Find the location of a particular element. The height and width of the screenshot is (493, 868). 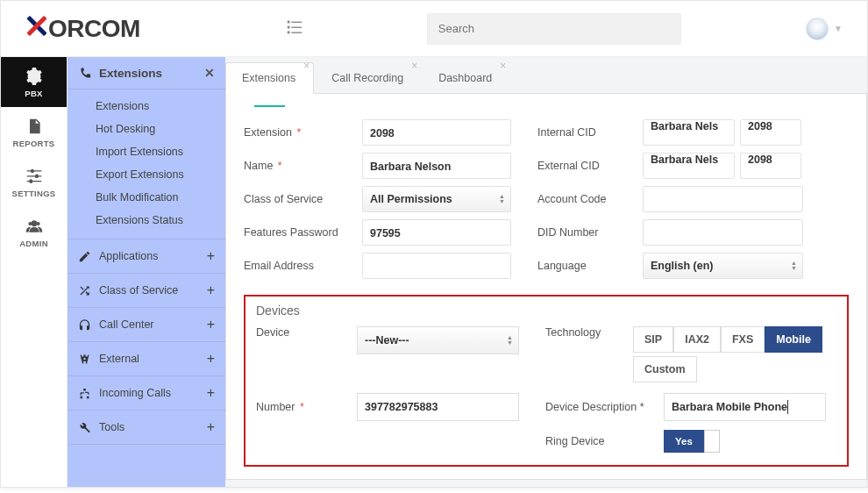

tab-dashboard: Dashboard × is located at coordinates (466, 78).